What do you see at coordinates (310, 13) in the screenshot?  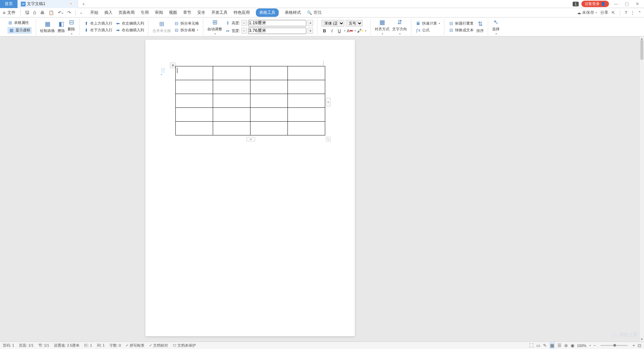 I see `search-icon: 🔍` at bounding box center [310, 13].